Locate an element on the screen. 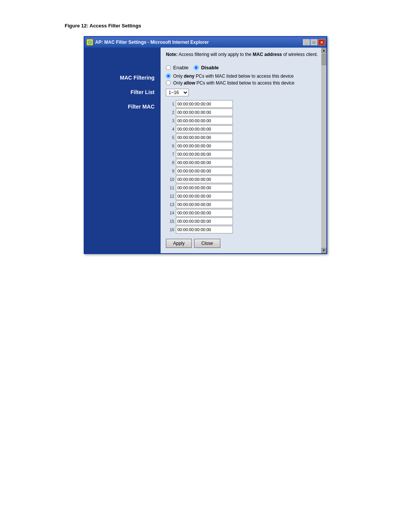 The width and height of the screenshot is (411, 532). table-row: 7 is located at coordinates (244, 154).